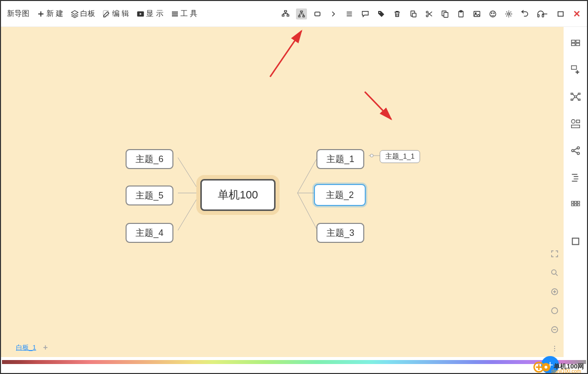  Describe the element at coordinates (301, 14) in the screenshot. I see `layout-v-icon` at that location.